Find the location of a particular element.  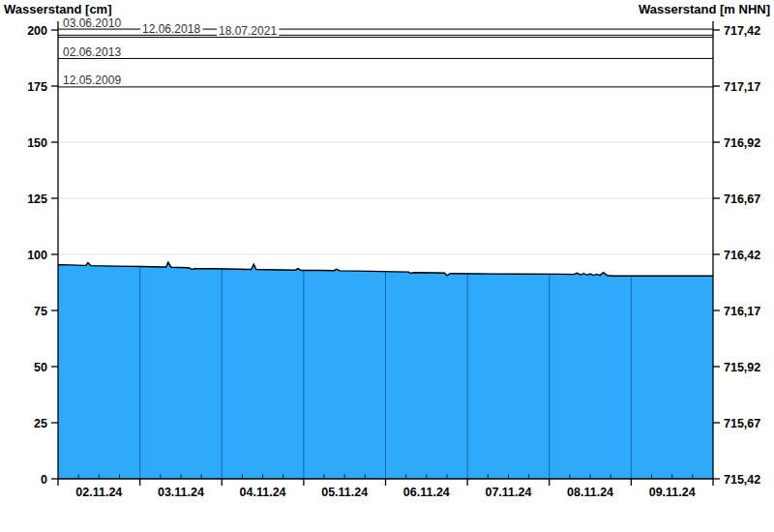

y-left-tick-label: 0 is located at coordinates (45, 480).